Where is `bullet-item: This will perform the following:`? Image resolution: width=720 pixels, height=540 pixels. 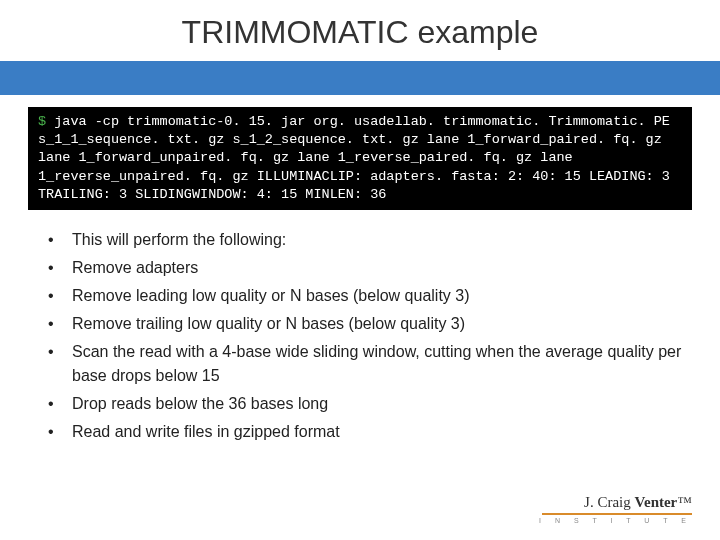
bullet-item: This will perform the following: is located at coordinates (366, 240).